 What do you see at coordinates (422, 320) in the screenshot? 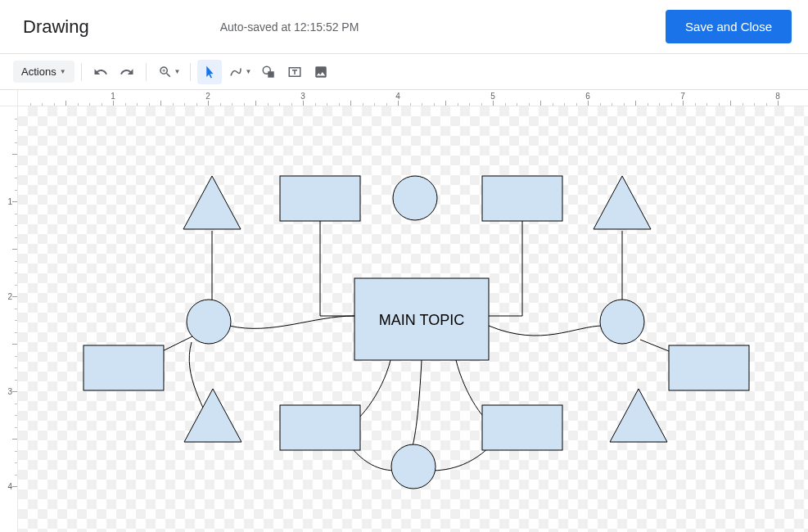
I see `main-topic-text: MAIN TOPIC` at bounding box center [422, 320].